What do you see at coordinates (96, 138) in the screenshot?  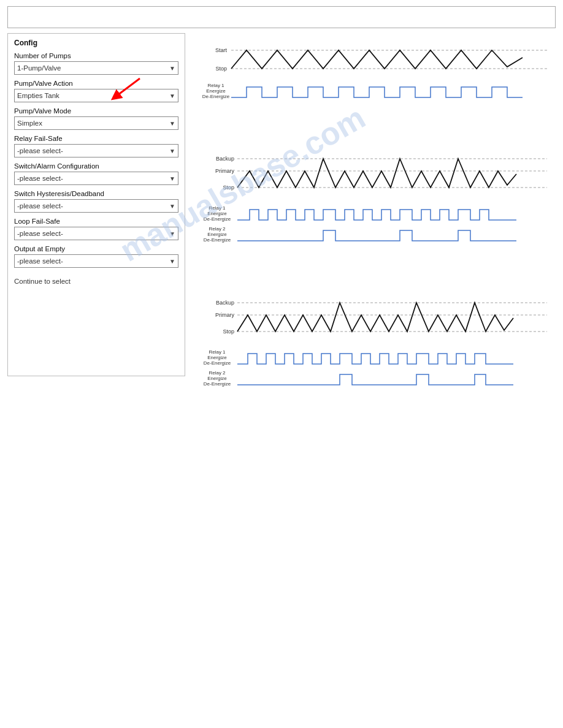 I see `label-relay-fail-safe: Relay Fail-Safe` at bounding box center [96, 138].